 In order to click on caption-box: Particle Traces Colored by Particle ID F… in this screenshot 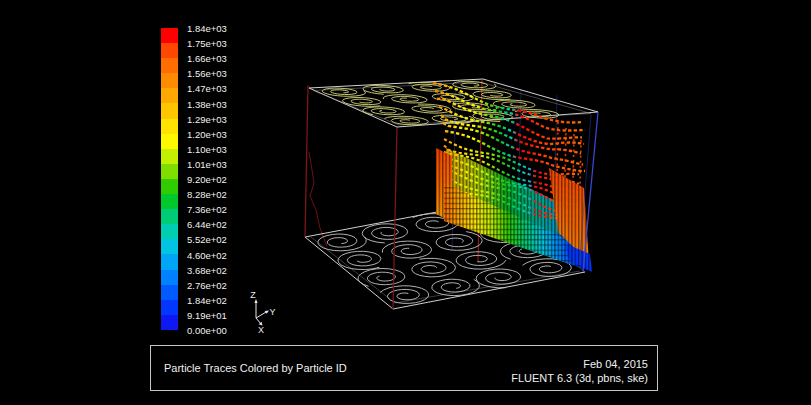, I will do `click(404, 368)`.